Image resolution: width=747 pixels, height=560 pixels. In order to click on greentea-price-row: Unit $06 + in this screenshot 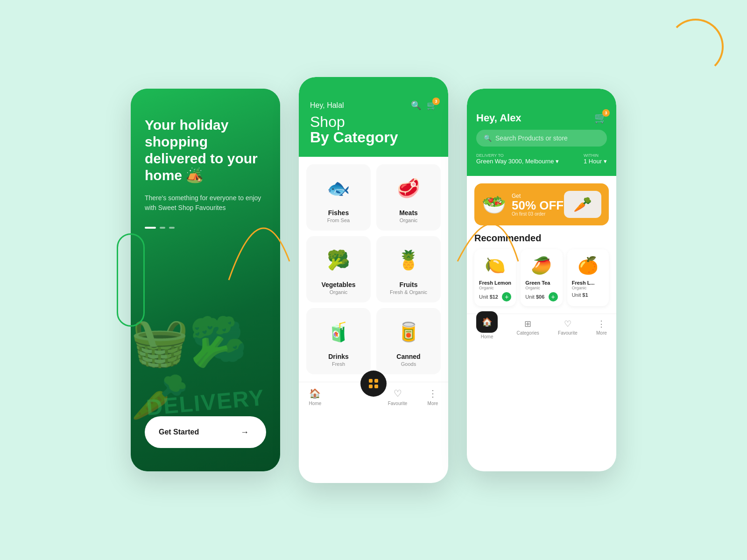, I will do `click(542, 297)`.